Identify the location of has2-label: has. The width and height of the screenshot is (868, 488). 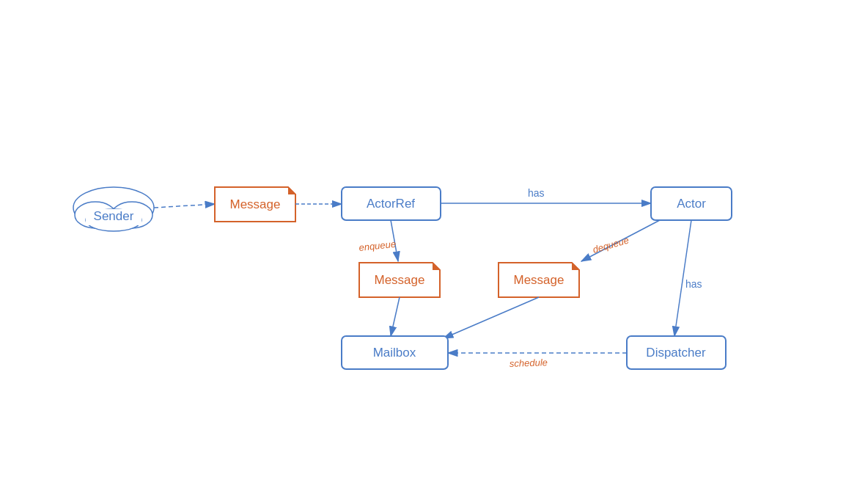
(694, 284).